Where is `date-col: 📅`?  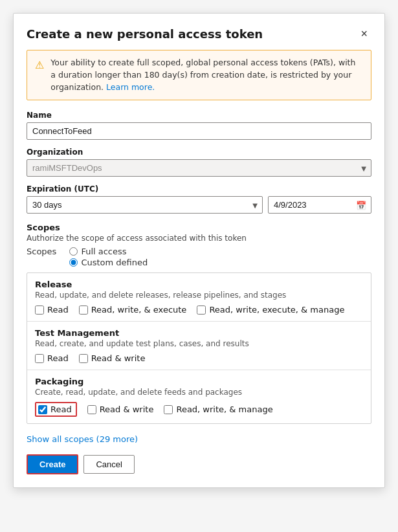
date-col: 📅 is located at coordinates (320, 199).